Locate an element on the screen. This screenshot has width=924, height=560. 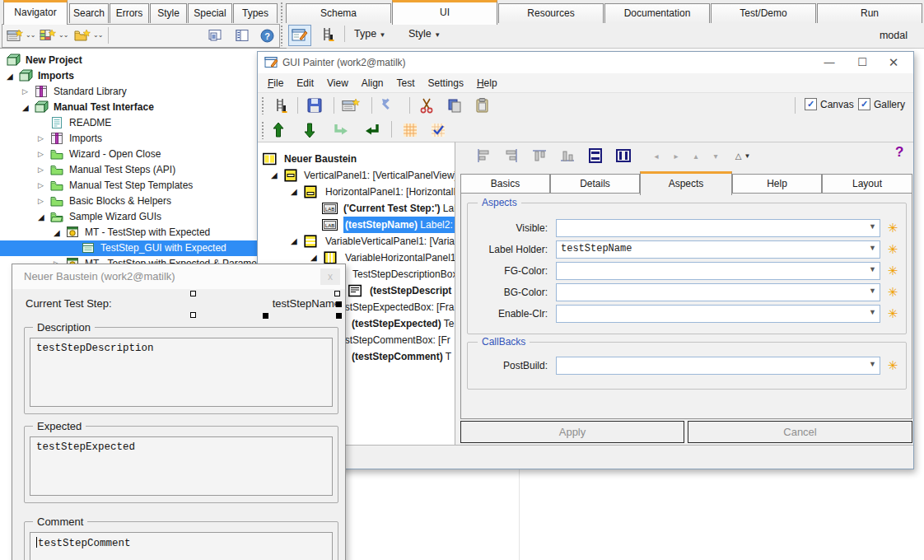
tab-help: Help is located at coordinates (777, 183).